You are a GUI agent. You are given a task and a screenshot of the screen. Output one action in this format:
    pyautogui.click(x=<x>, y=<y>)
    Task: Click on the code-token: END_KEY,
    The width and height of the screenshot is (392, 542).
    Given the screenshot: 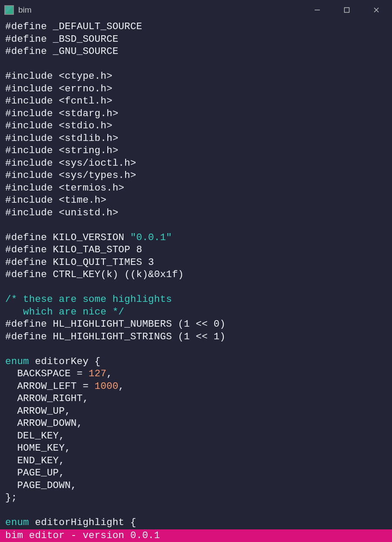 What is the action you would take?
    pyautogui.click(x=35, y=461)
    